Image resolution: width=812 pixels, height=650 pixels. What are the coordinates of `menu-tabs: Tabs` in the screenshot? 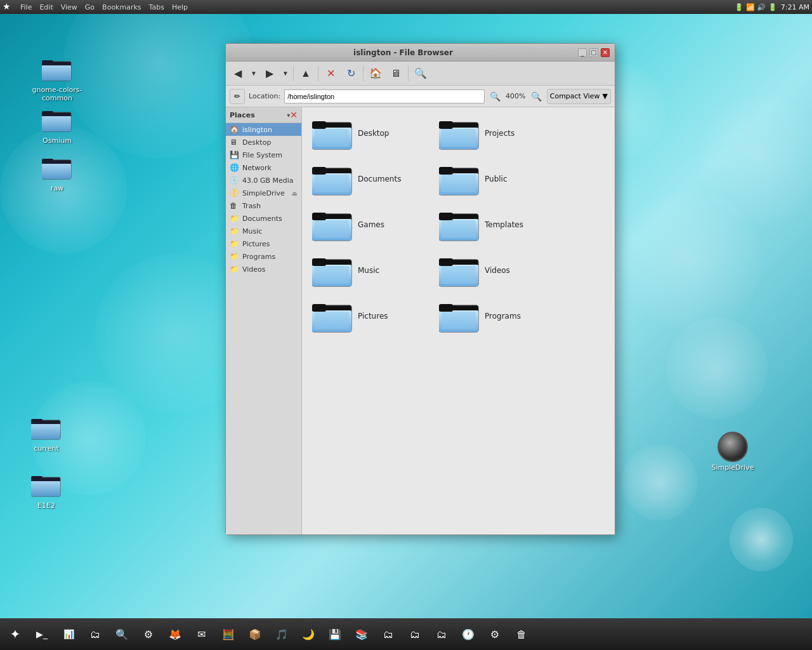 It's located at (157, 8).